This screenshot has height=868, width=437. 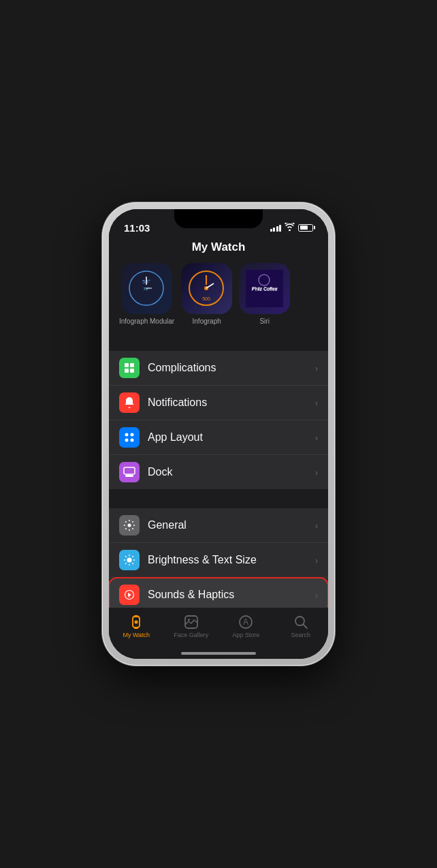 I want to click on dock-label: Dock, so click(x=231, y=472).